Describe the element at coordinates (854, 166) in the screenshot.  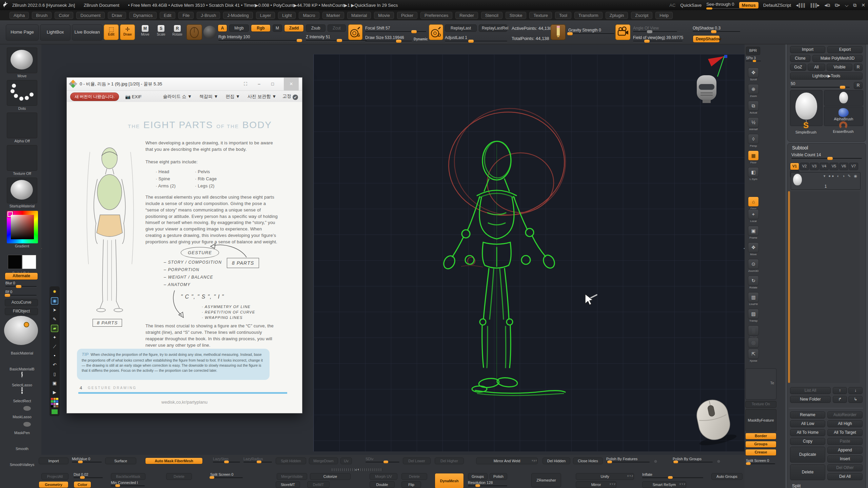
I see `subtool-tab: V7` at that location.